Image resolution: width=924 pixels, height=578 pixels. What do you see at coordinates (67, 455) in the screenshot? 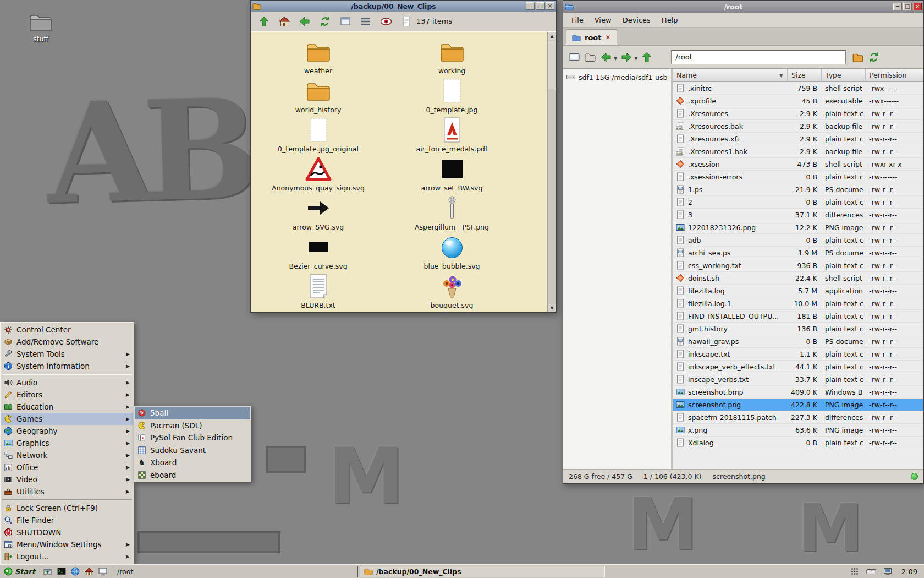
I see `menu-item-network: Network▶` at bounding box center [67, 455].